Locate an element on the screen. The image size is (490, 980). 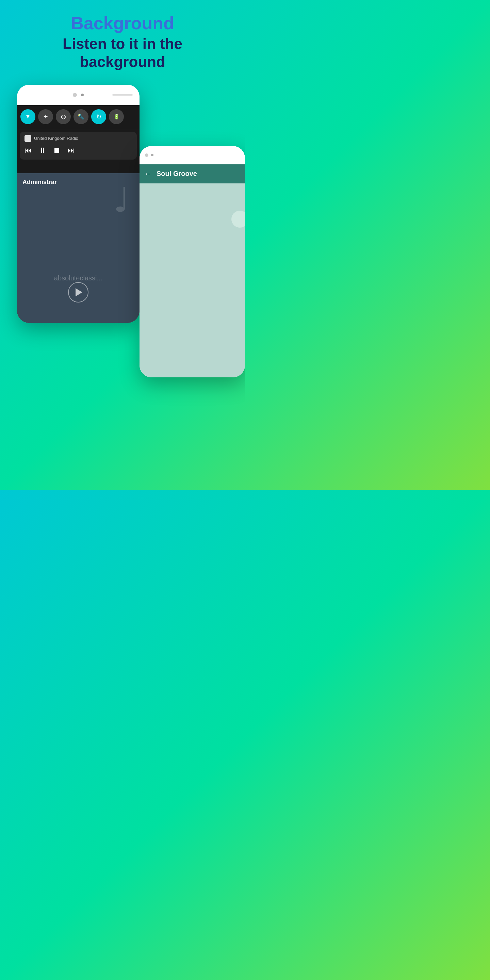
page-title: Background is located at coordinates (123, 24).